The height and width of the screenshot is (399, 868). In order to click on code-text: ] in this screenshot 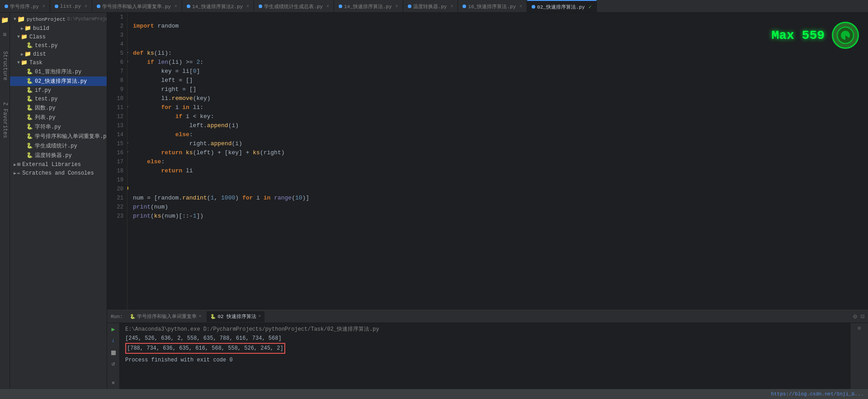, I will do `click(198, 71)`.